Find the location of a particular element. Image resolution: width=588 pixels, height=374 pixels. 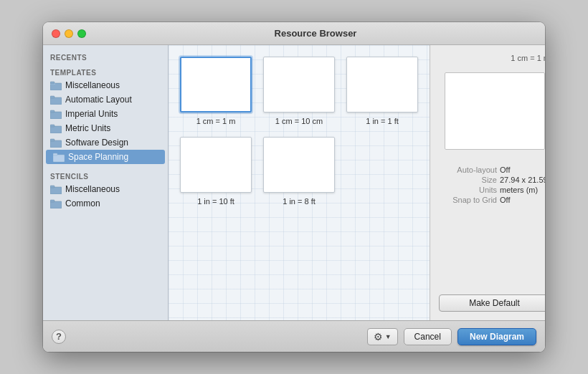

meta-row-auto-layout: Auto-layout Off is located at coordinates (492, 170).